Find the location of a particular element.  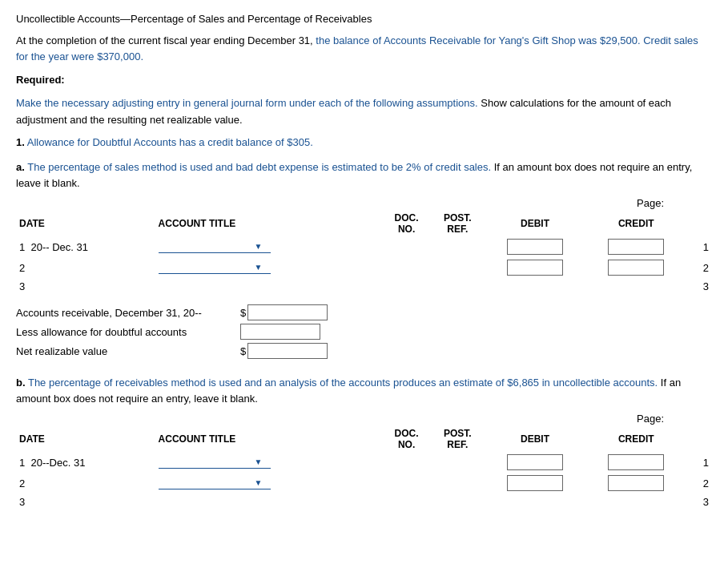

rownum-b2: 2 is located at coordinates (699, 483).